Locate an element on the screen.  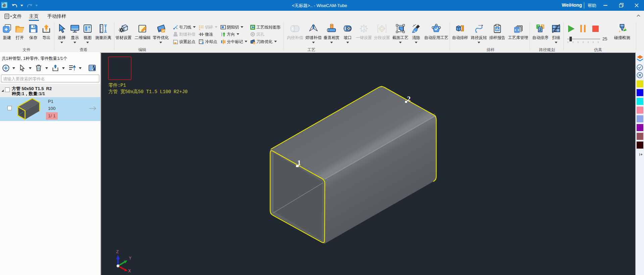
svg-text: Y is located at coordinates (130, 258).